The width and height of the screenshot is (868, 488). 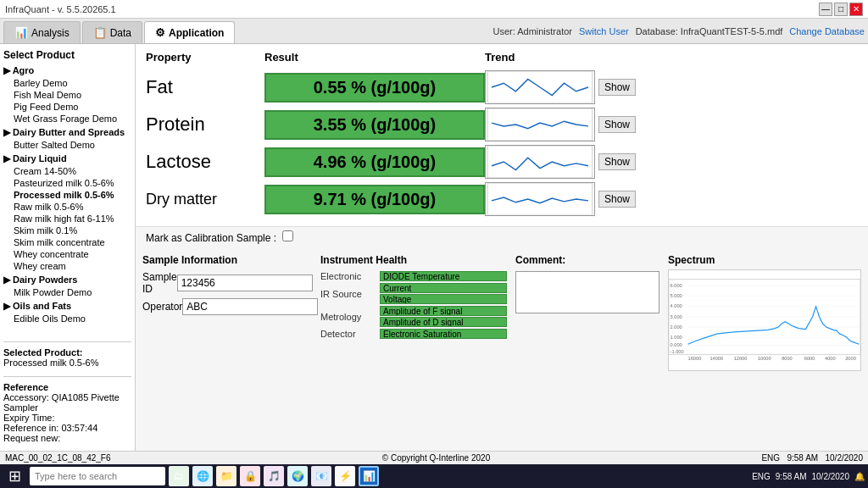 What do you see at coordinates (827, 31) in the screenshot?
I see `change-database-link: Change Database` at bounding box center [827, 31].